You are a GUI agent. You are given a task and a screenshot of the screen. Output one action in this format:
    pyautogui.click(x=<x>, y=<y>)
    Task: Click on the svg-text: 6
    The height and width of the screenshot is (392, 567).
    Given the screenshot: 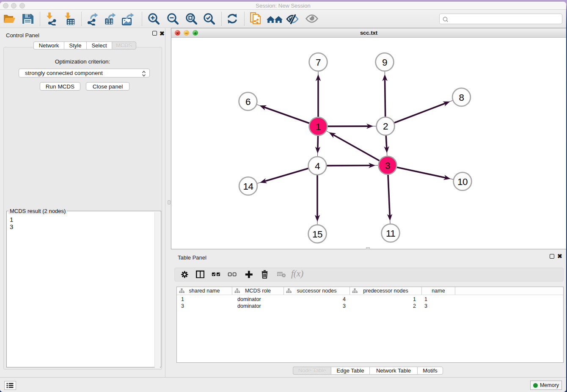 What is the action you would take?
    pyautogui.click(x=248, y=102)
    